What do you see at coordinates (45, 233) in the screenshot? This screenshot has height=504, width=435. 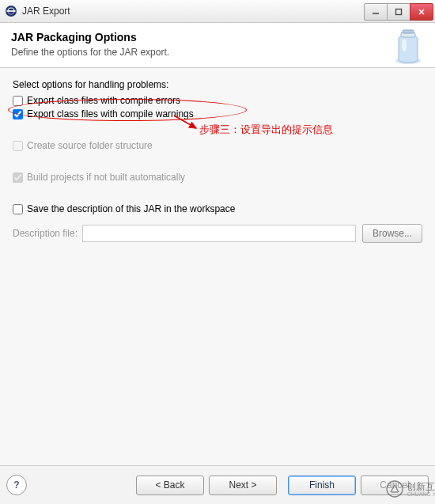 I see `description-file-label: Description file:` at bounding box center [45, 233].